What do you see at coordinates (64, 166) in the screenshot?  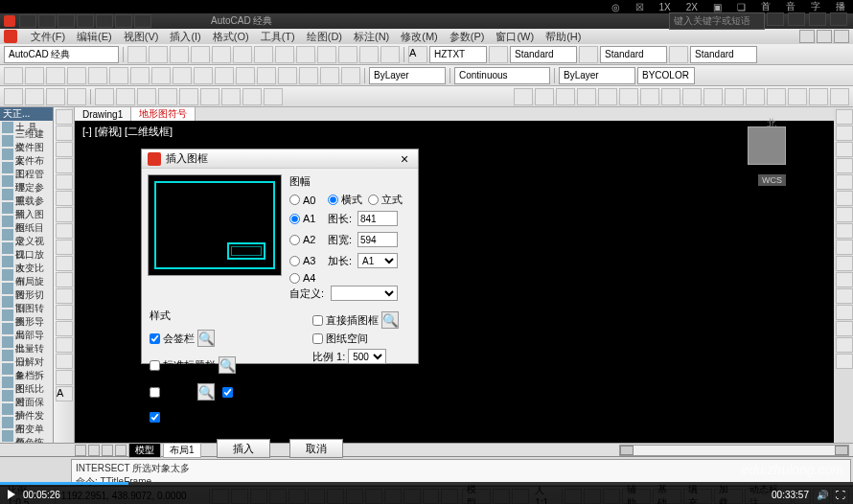 I see `polygon-tool-icon` at bounding box center [64, 166].